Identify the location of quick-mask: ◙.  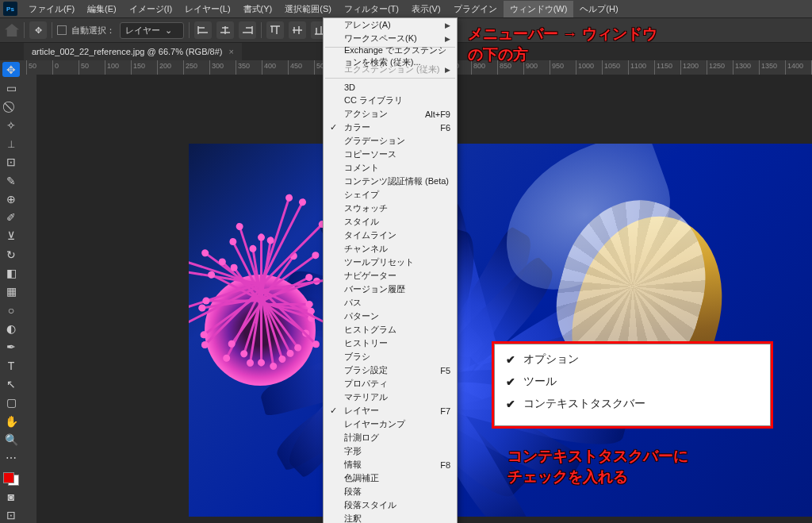
(11, 497).